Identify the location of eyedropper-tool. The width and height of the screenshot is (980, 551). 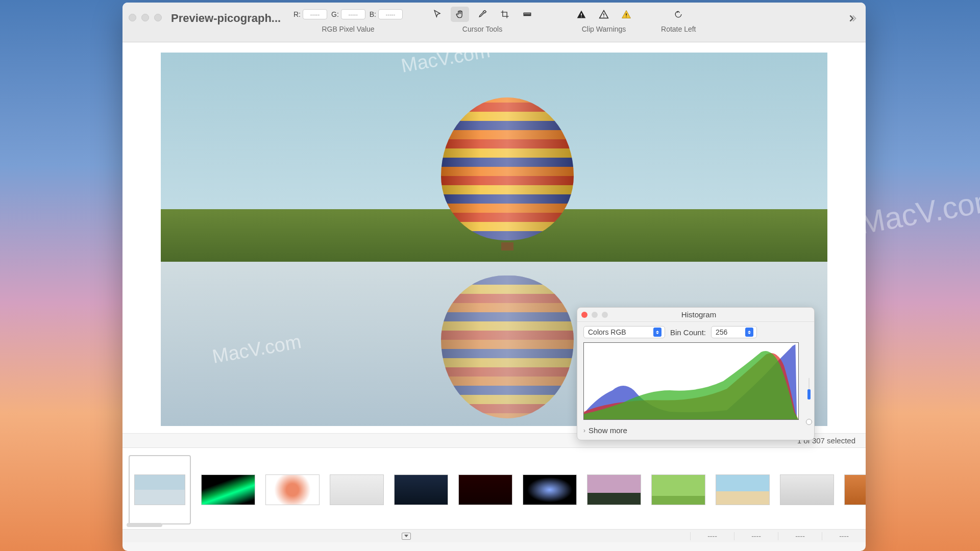
(482, 14).